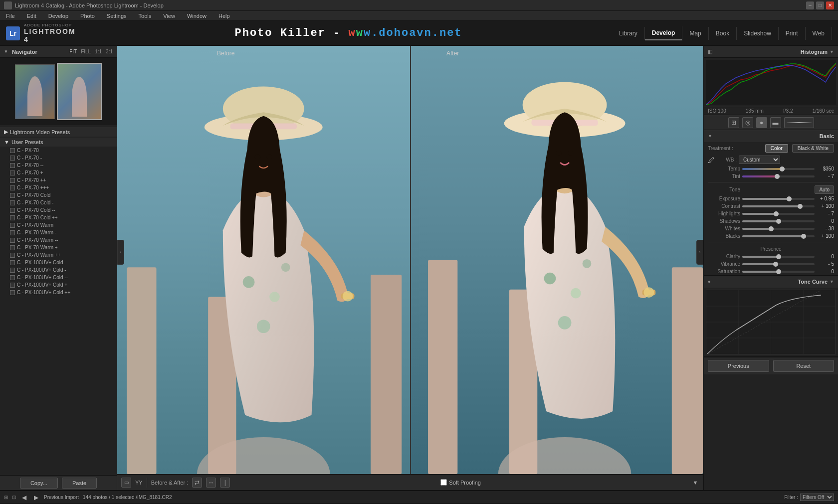 The width and height of the screenshot is (838, 504). I want to click on whites-slider, so click(778, 229).